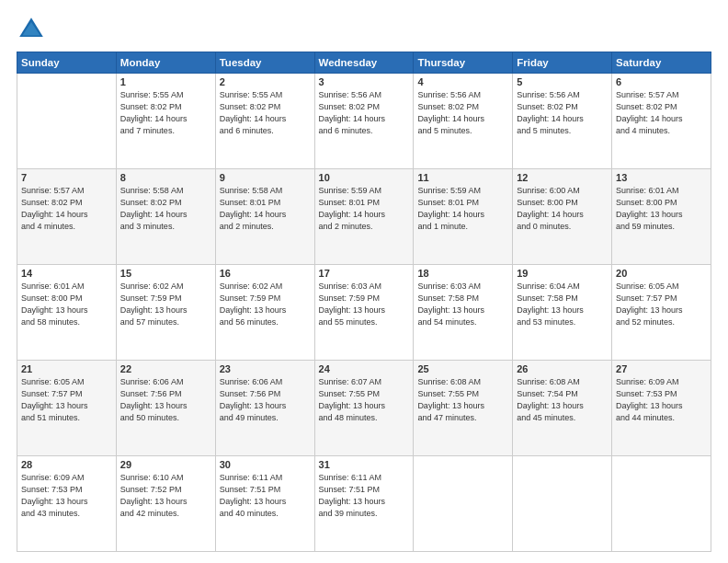 This screenshot has height=563, width=728. I want to click on calendar-day-cell: 5Sunrise: 5:56 AM Sunset: 8:02 PM Daylig…, so click(563, 121).